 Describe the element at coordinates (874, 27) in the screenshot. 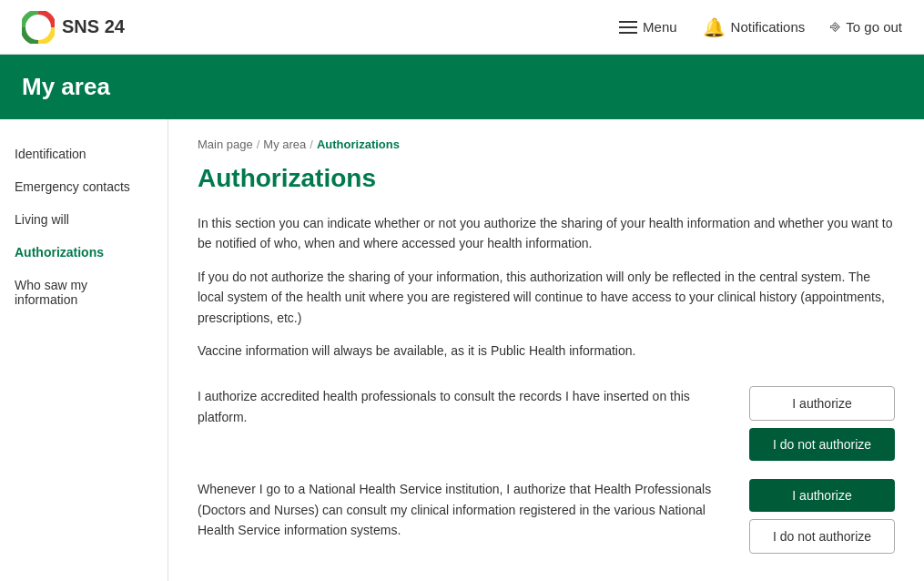

I see `logout-label: To go out` at that location.